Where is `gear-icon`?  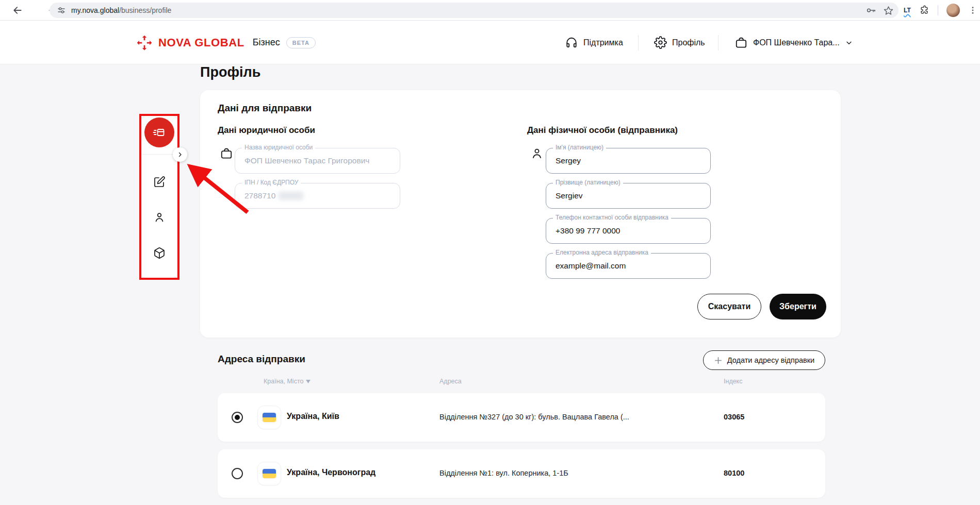
gear-icon is located at coordinates (660, 42).